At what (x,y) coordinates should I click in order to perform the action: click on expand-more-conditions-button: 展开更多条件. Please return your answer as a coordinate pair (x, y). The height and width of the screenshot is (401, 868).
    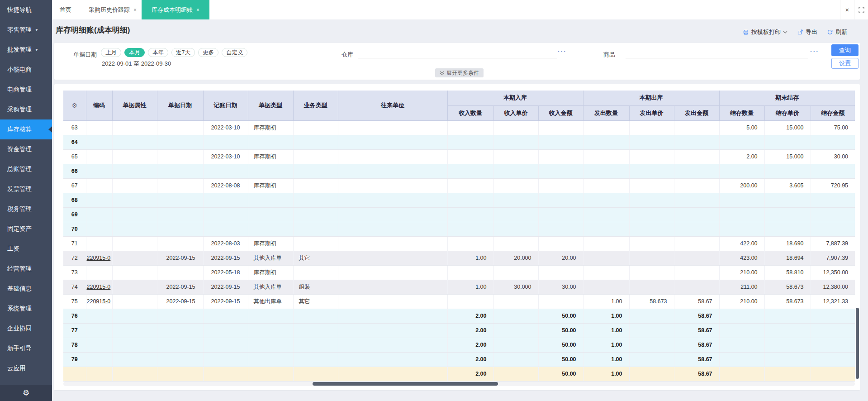
    Looking at the image, I should click on (460, 73).